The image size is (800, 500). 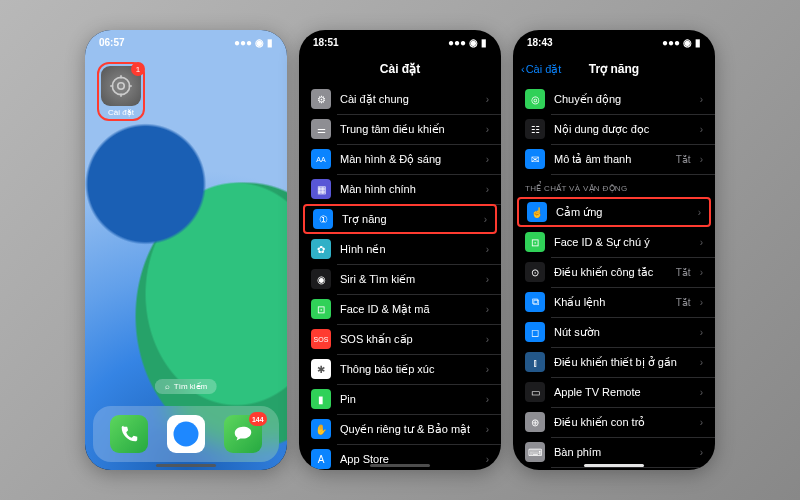 I want to click on row-label: Siri & Tìm kiếm, so click(x=408, y=280).